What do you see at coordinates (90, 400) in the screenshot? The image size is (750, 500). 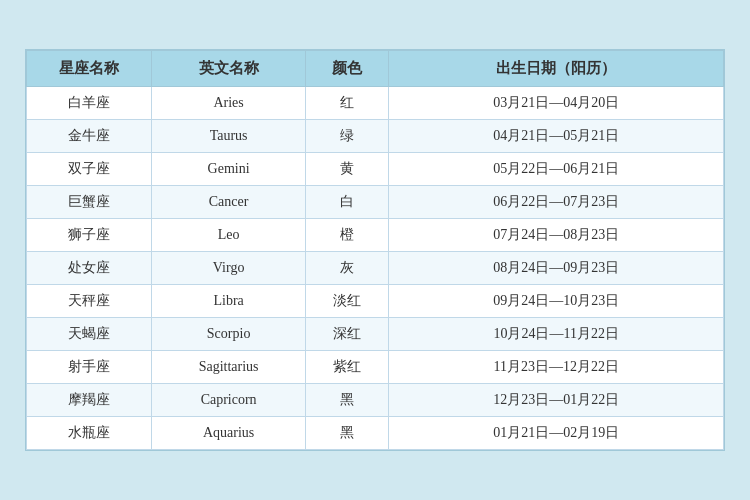 I see `cell-chinese: 摩羯座` at bounding box center [90, 400].